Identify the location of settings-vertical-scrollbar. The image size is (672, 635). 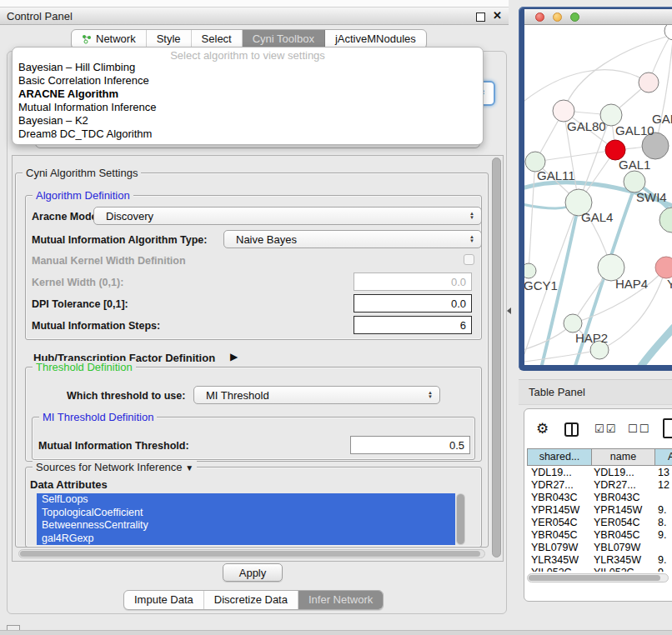
(497, 358).